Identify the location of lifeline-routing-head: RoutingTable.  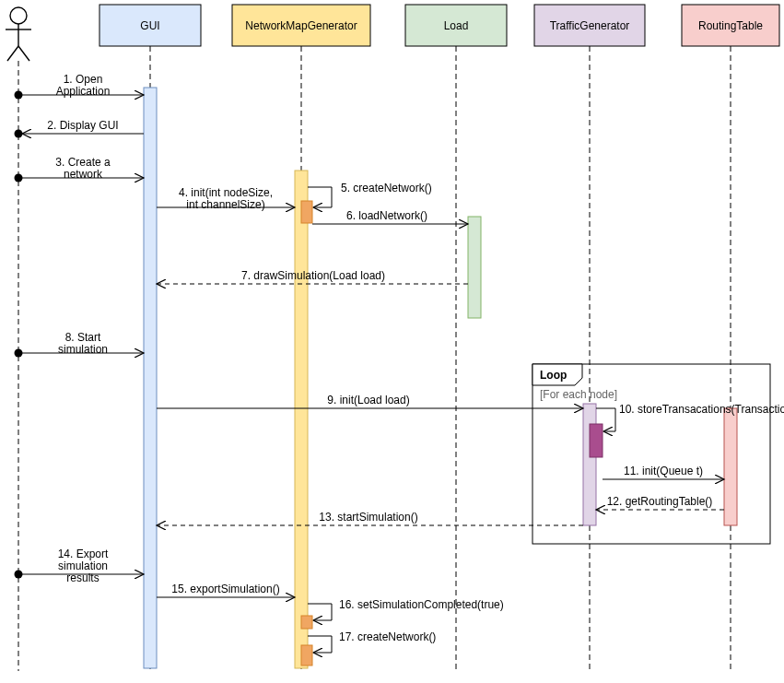
(731, 26).